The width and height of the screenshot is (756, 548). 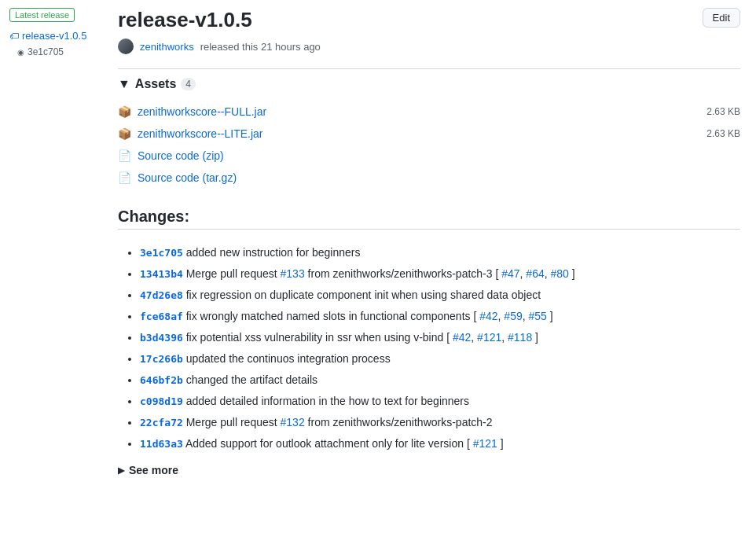 I want to click on release-header: release-v1.0.5 Edit, so click(x=429, y=20).